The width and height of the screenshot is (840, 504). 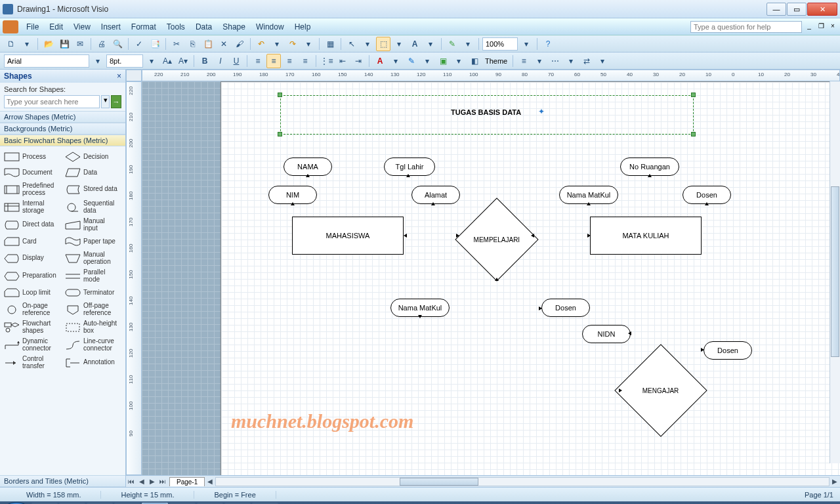 I want to click on undo-button: ↶, so click(x=261, y=44).